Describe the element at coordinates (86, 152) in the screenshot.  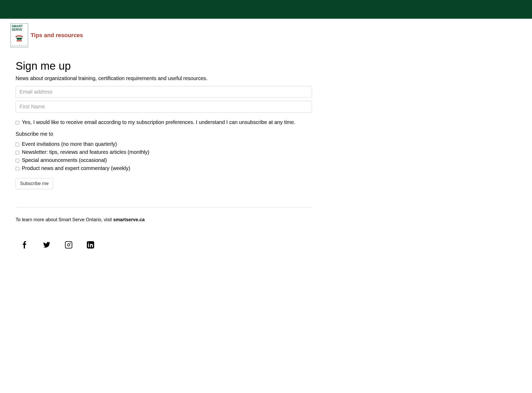
I see `option-label: Newsletter: tips, reviews and features a…` at that location.